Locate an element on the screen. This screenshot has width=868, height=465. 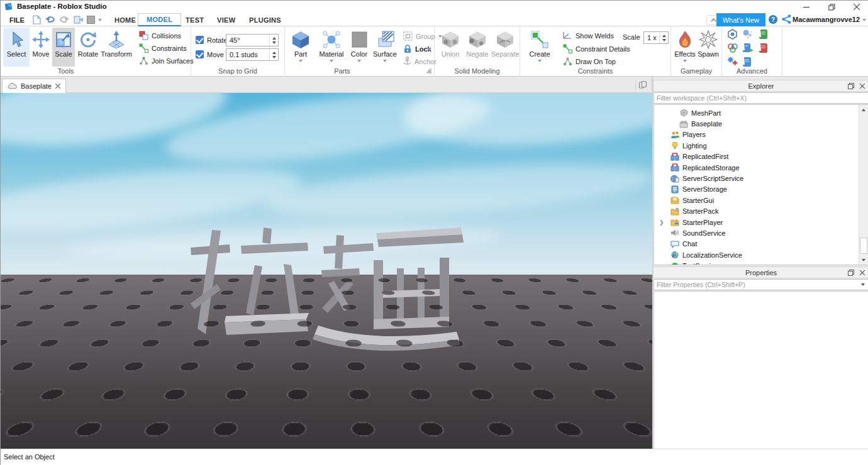
tree-item-localizationservice: LocalizationService is located at coordinates (756, 255).